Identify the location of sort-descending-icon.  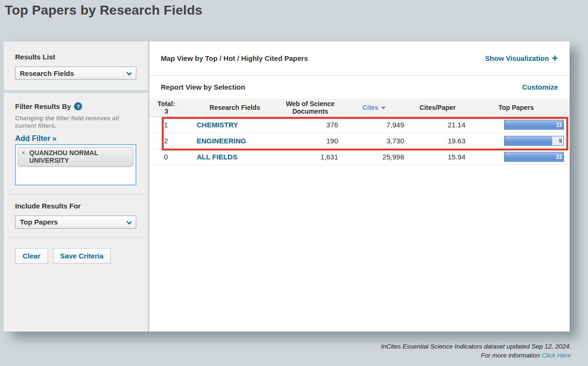
(383, 108).